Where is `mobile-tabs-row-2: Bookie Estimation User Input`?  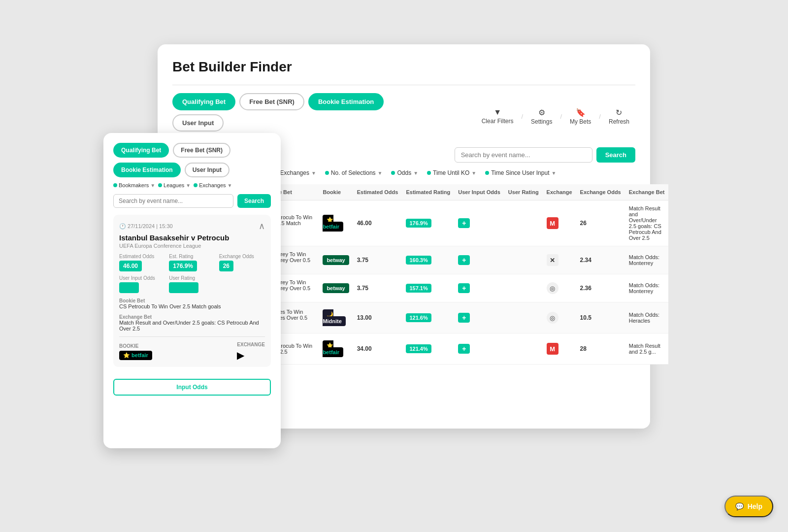
mobile-tabs-row-2: Bookie Estimation User Input is located at coordinates (192, 170).